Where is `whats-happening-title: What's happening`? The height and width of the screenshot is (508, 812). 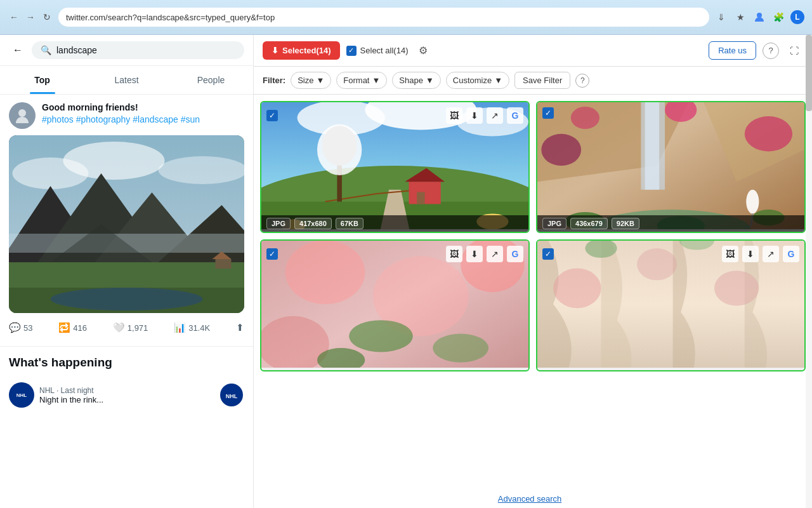
whats-happening-title: What's happening is located at coordinates (127, 363).